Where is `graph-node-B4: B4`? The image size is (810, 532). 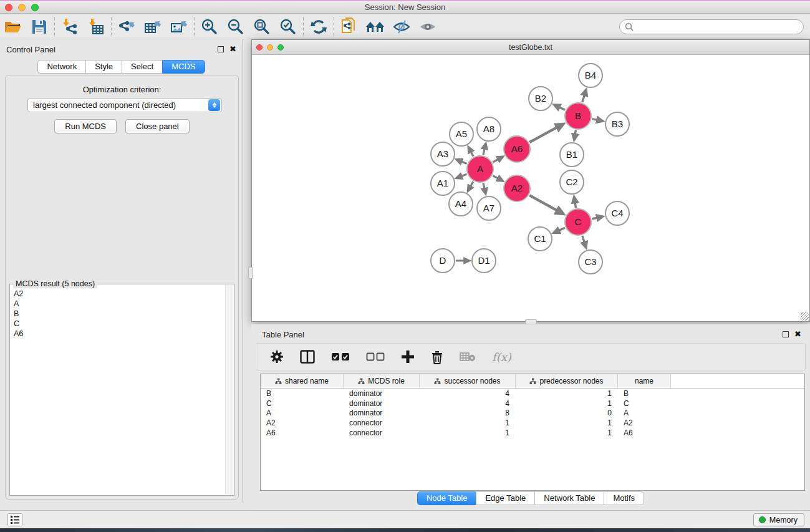 graph-node-B4: B4 is located at coordinates (591, 75).